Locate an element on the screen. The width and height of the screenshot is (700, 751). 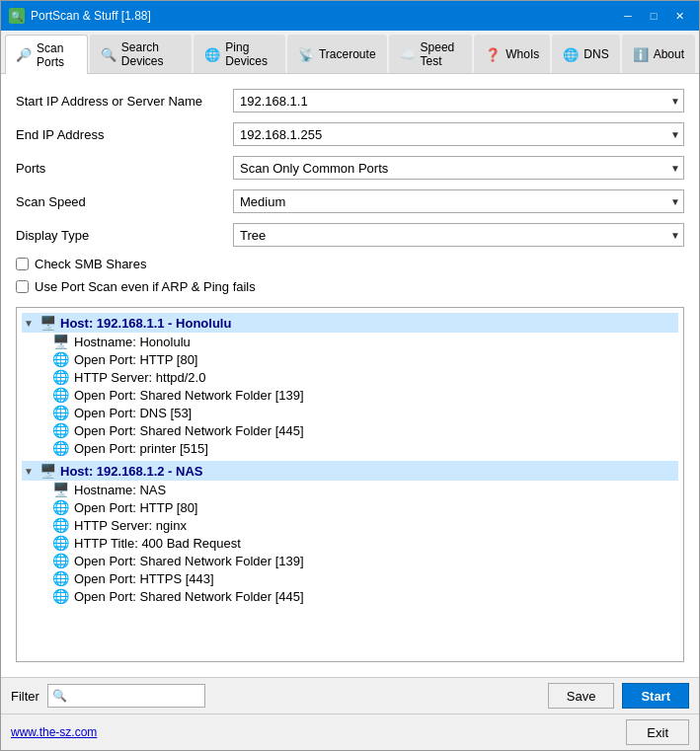
tree-host-2-children: 🖥️ Hostname: NAS 🌐 Open Port: HTTP [80] … is located at coordinates (363, 543).